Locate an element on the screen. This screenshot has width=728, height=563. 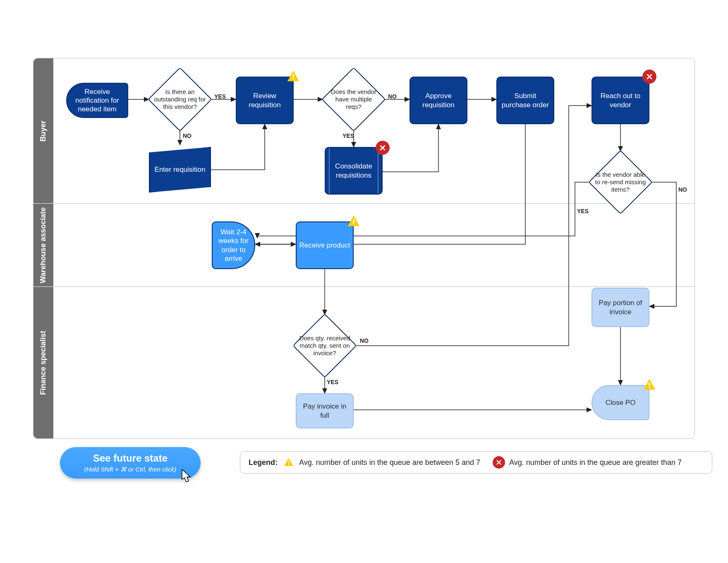
node-label: Receive product is located at coordinates (325, 245).